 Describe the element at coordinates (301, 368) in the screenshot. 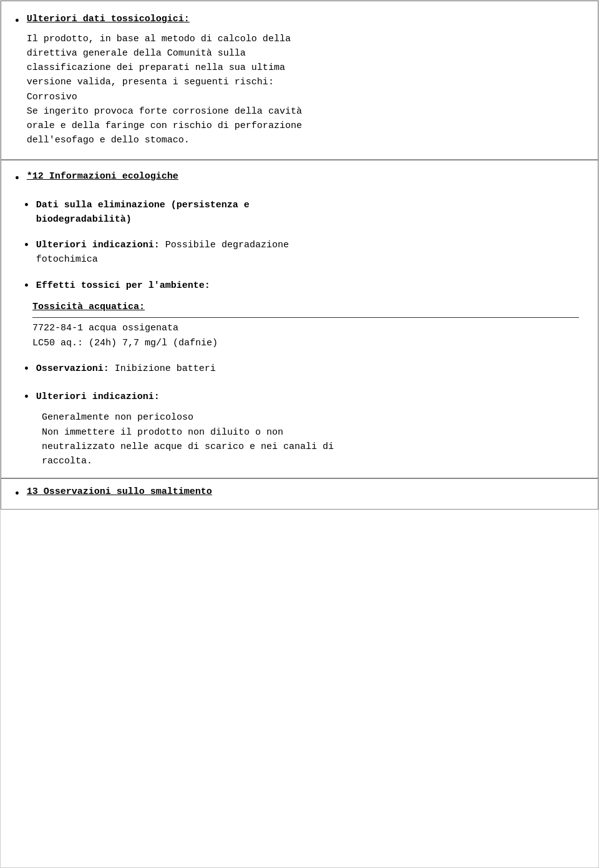

I see `sub-bullet-osservazioni: • Osservazioni: Inibizione batteri` at that location.